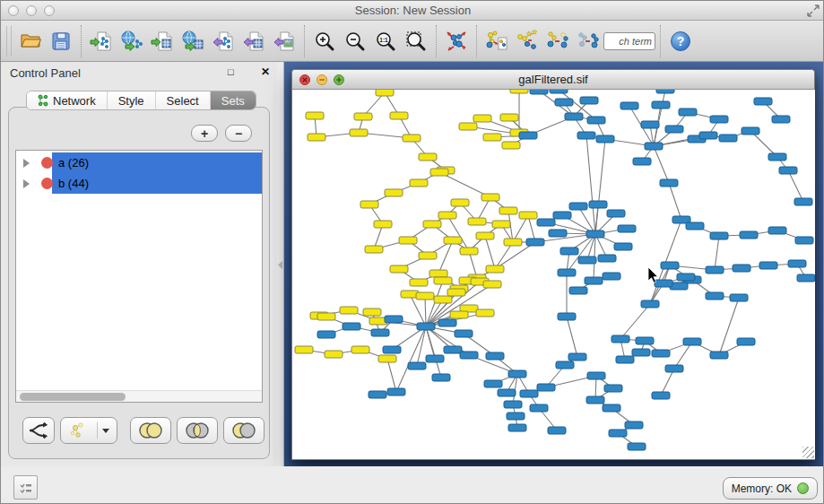 The width and height of the screenshot is (824, 504). What do you see at coordinates (231, 72) in the screenshot?
I see `float-panel-icon: □` at bounding box center [231, 72].